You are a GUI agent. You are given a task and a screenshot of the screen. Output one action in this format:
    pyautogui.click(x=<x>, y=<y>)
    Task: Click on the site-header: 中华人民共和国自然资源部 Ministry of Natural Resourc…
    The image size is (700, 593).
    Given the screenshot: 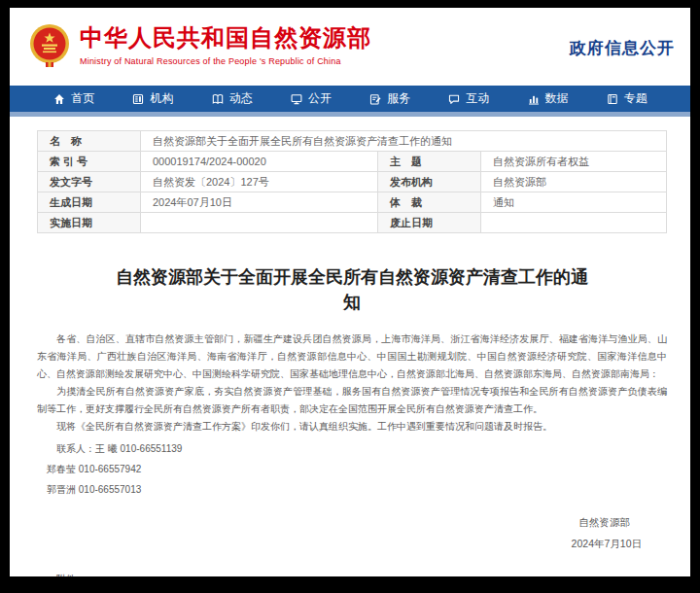 What is the action you would take?
    pyautogui.click(x=350, y=47)
    